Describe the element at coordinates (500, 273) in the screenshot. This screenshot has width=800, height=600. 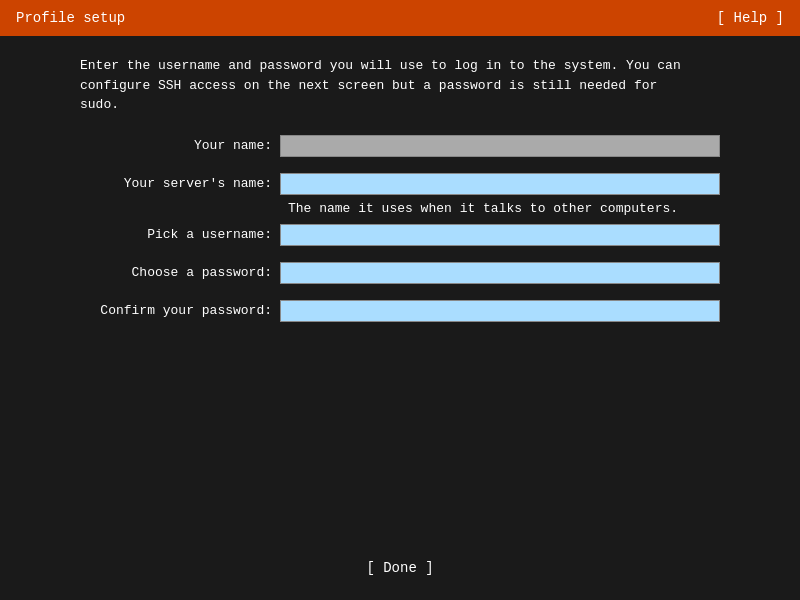
I see `password-input` at that location.